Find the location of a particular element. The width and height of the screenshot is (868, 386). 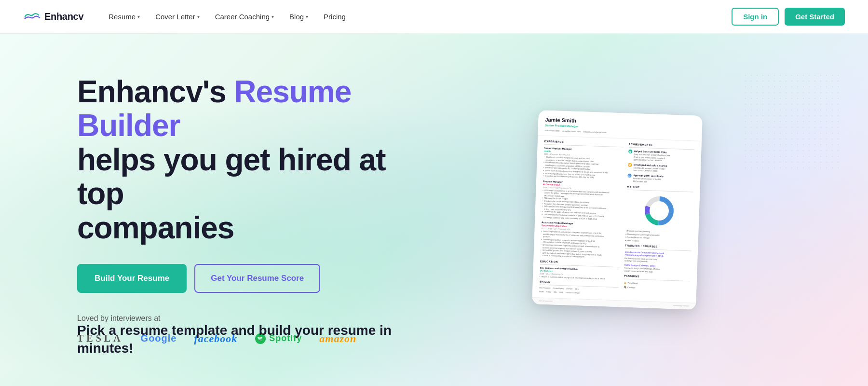

hero-bottom-text-wrap: Pick a resume template and build your re… is located at coordinates (234, 340).